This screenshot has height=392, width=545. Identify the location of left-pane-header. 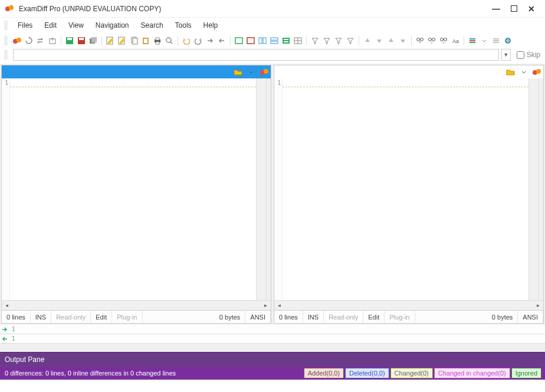
(136, 72).